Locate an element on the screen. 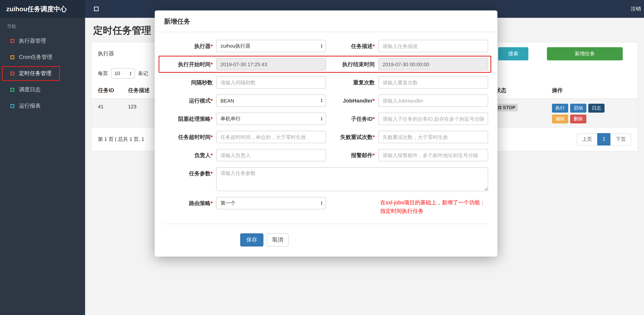 The height and width of the screenshot is (315, 644). pager: 上页 1 下页 is located at coordinates (604, 139).